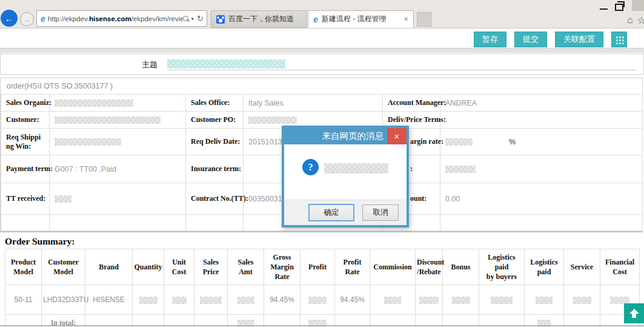  Describe the element at coordinates (179, 267) in the screenshot. I see `summary-col-header: Unit Cost` at that location.